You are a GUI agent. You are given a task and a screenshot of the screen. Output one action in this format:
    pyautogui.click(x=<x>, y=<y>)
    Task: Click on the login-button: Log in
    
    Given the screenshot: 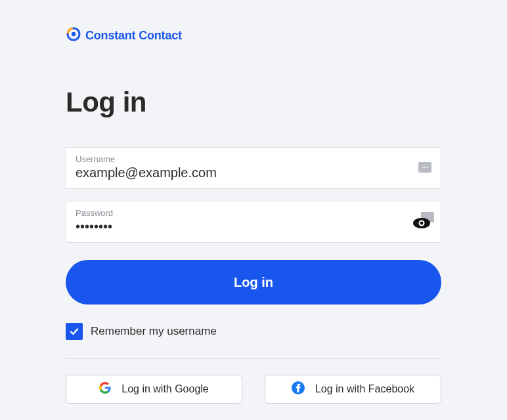 What is the action you would take?
    pyautogui.click(x=254, y=282)
    